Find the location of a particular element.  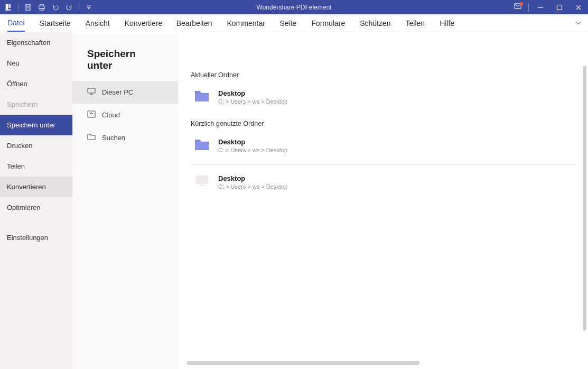

tab-ansicht: Ansicht is located at coordinates (98, 23).